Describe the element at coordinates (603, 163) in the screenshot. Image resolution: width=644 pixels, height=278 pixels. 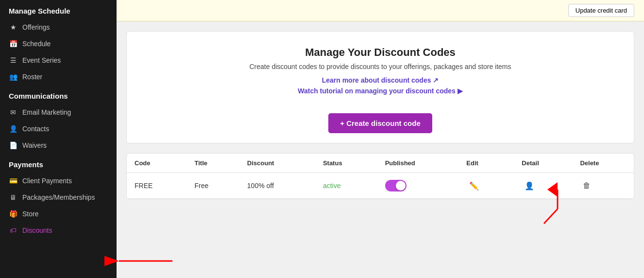
I see `col-header-delete: Delete` at that location.